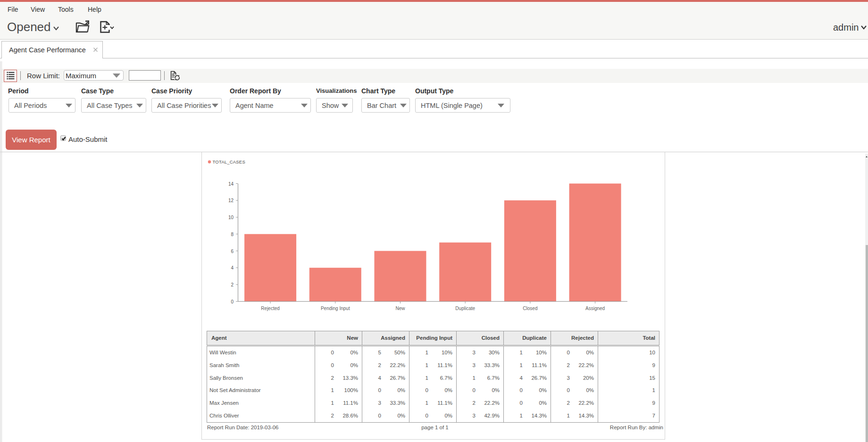 Image resolution: width=868 pixels, height=442 pixels. What do you see at coordinates (232, 285) in the screenshot?
I see `svg-text: 2` at bounding box center [232, 285].